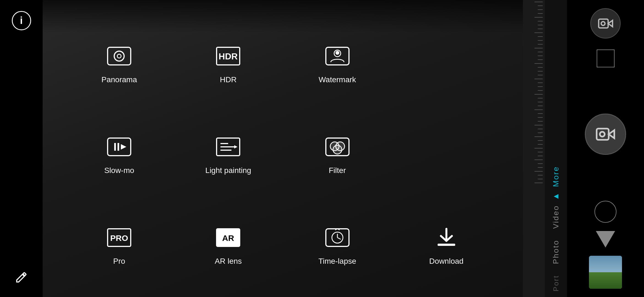 The height and width of the screenshot is (297, 644). I want to click on hdr-label: HDR, so click(228, 80).